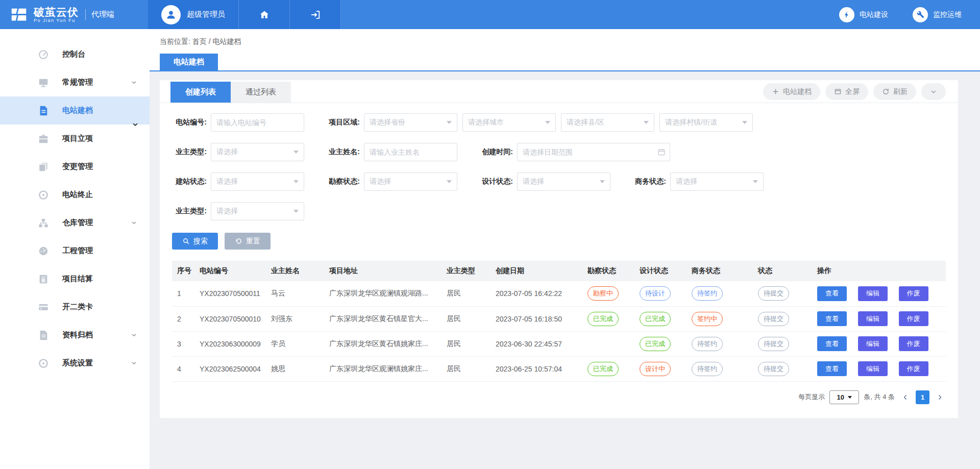 This screenshot has height=469, width=980. What do you see at coordinates (847, 92) in the screenshot?
I see `fullscreen-button: 全屏` at bounding box center [847, 92].